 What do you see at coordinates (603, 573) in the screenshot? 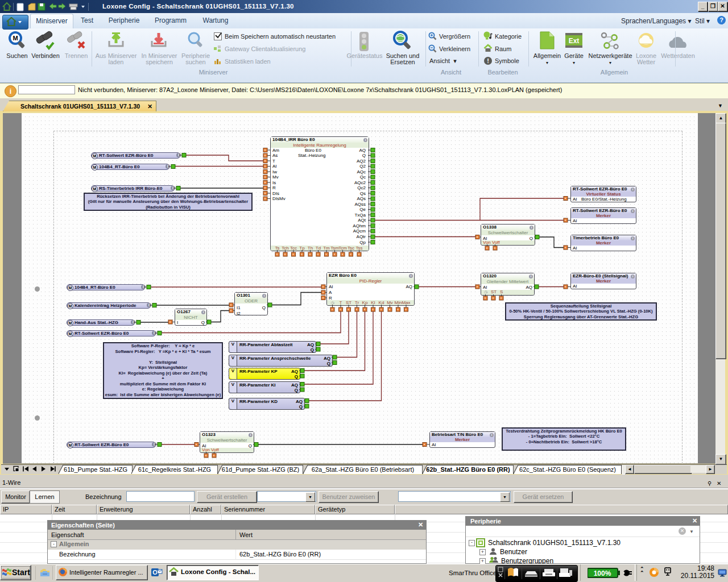
I see `svg-text: 100%` at bounding box center [603, 573].